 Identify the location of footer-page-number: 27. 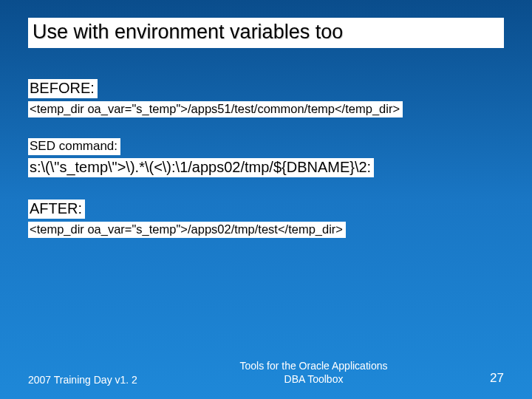
(497, 378).